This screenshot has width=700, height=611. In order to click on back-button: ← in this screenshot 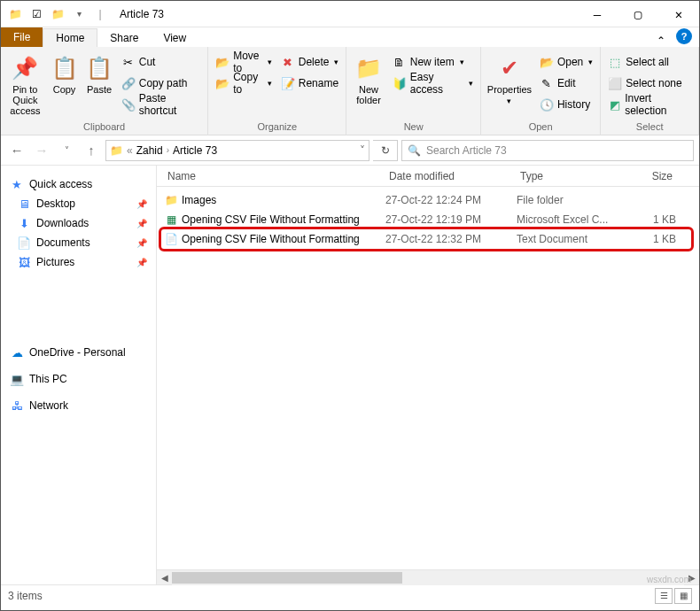, I will do `click(17, 151)`.